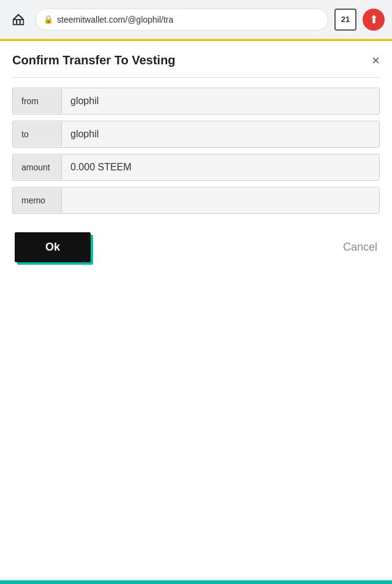 The height and width of the screenshot is (584, 392). What do you see at coordinates (376, 61) in the screenshot?
I see `close-button: ×` at bounding box center [376, 61].